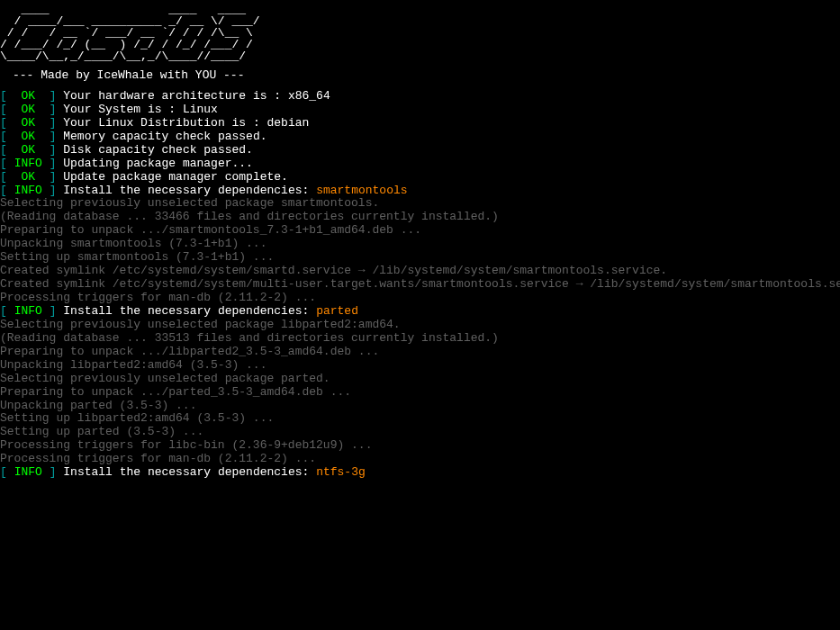 This screenshot has height=630, width=840. I want to click on apt-output-line: Unpacking libparted2:amd64 (3.5-3) ..., so click(420, 365).